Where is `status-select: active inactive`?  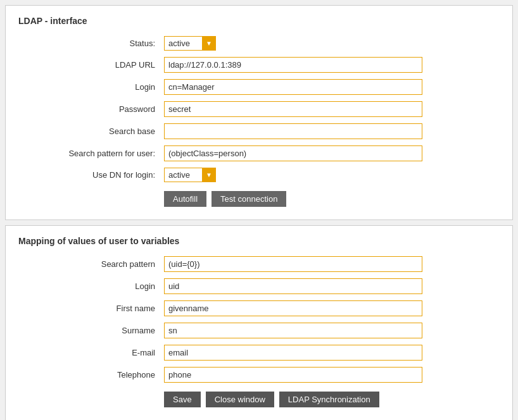
status-select: active inactive is located at coordinates (190, 43).